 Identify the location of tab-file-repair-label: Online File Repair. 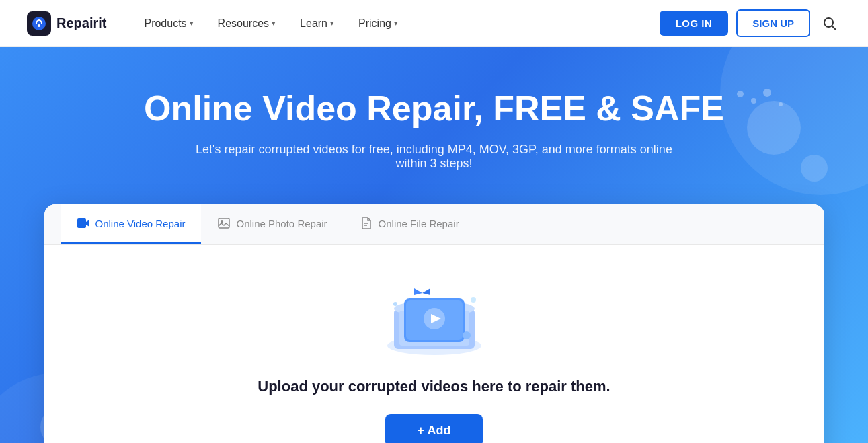
(419, 223).